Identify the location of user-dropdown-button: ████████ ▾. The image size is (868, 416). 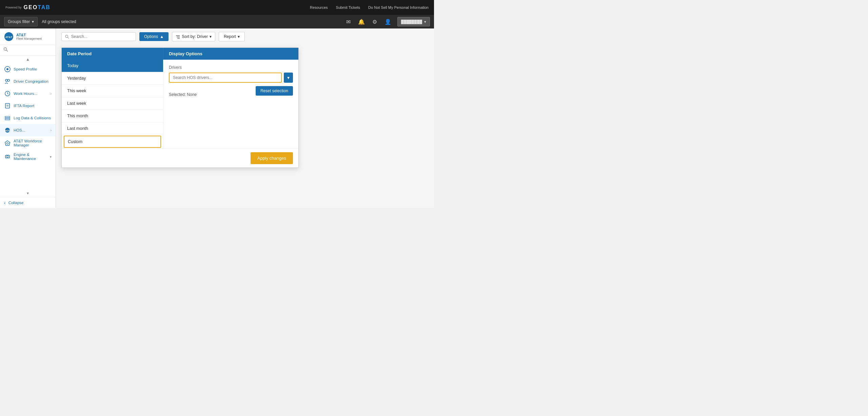
(414, 22).